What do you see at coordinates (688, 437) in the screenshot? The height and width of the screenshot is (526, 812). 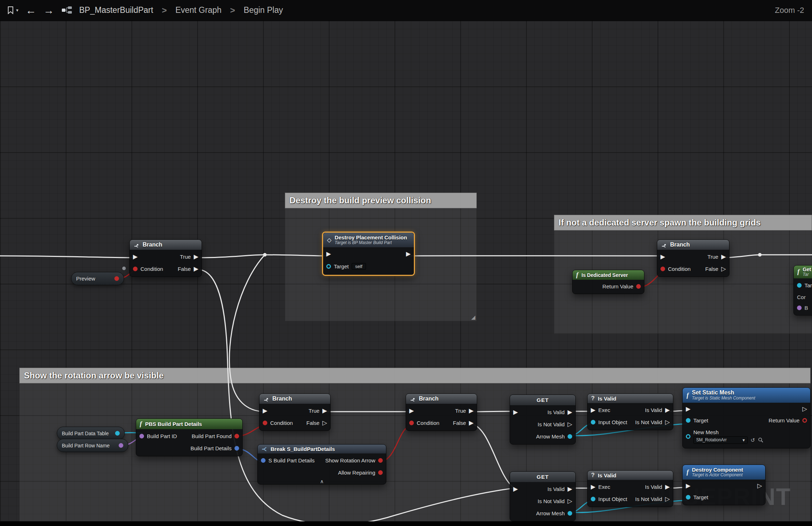 I see `new-mesh-pin` at bounding box center [688, 437].